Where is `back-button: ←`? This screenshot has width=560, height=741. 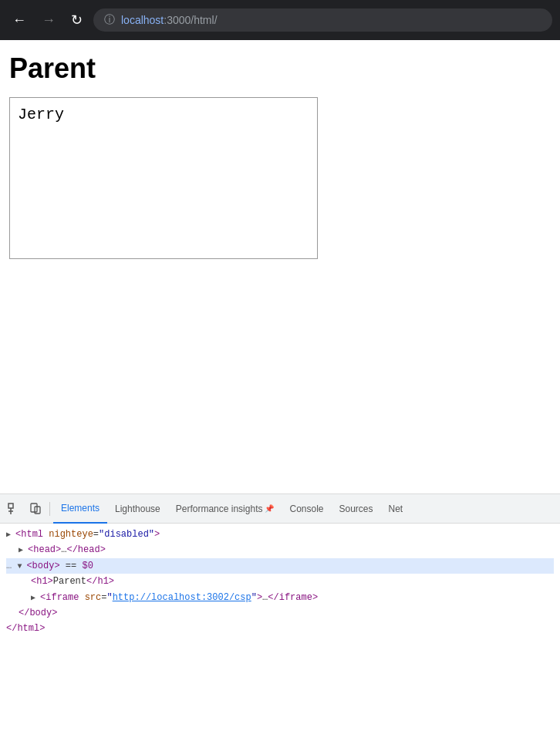 back-button: ← is located at coordinates (19, 20).